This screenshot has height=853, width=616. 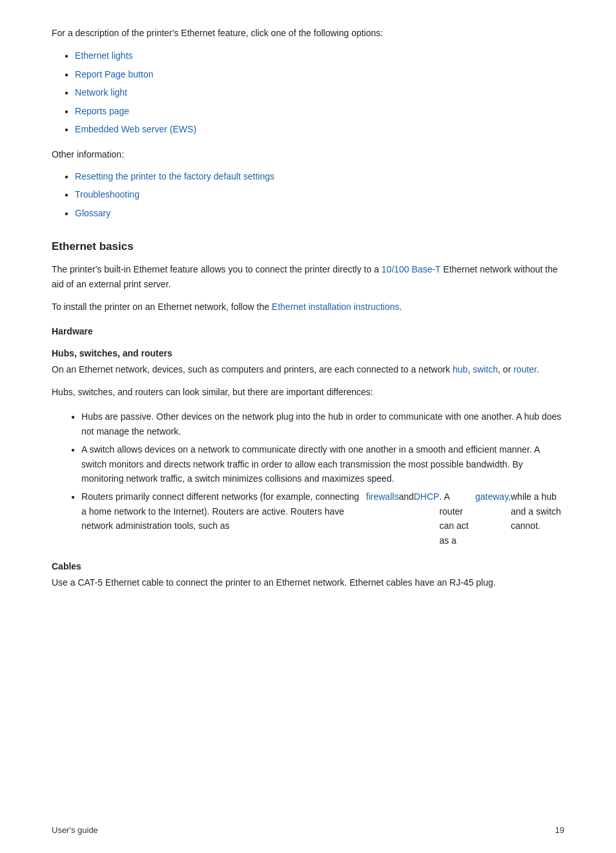 What do you see at coordinates (406, 497) in the screenshot?
I see `routers-text-mid: and` at bounding box center [406, 497].